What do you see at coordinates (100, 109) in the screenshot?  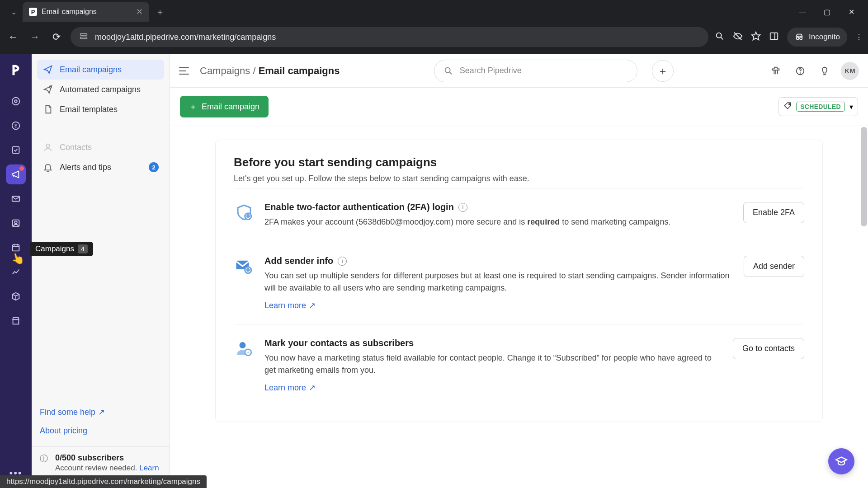 I see `sidebar-item-email-templates: Email templates` at bounding box center [100, 109].